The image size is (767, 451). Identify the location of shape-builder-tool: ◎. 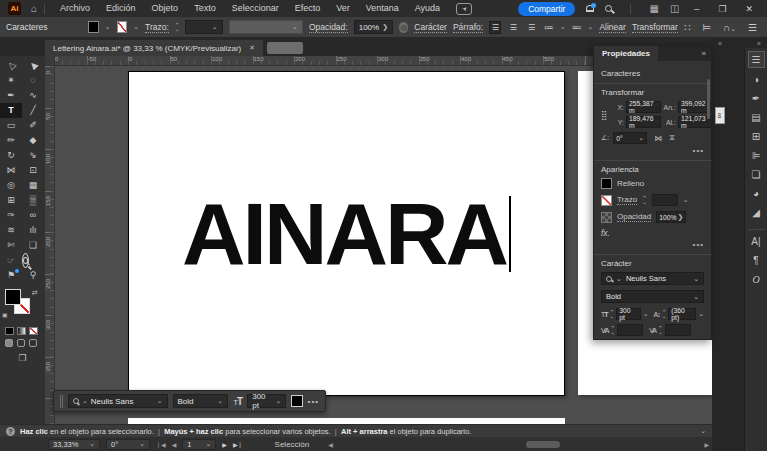
(11, 186).